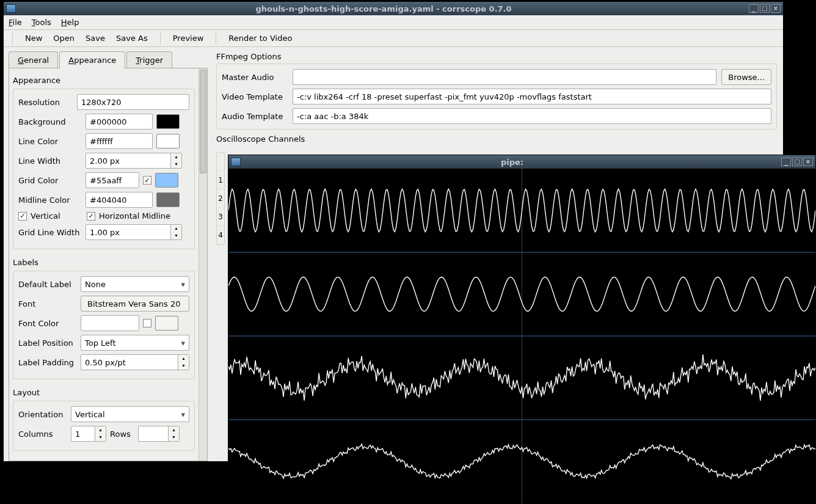 The width and height of the screenshot is (816, 504). Describe the element at coordinates (46, 103) in the screenshot. I see `resolution-label: Resolution` at that location.